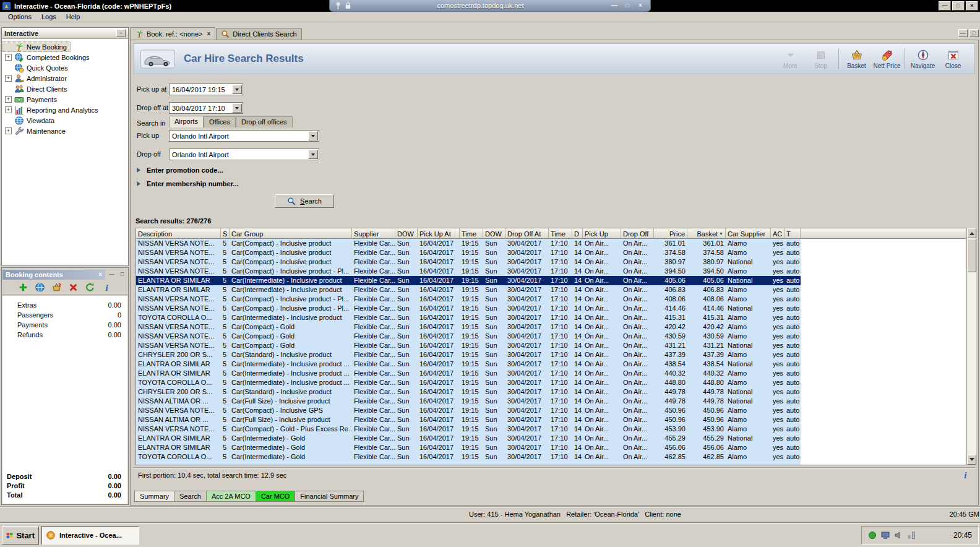  I want to click on column-header-car-group: Car Group, so click(291, 234).